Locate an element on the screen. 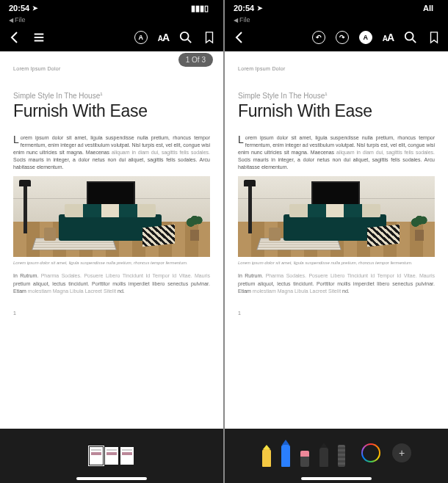 This screenshot has height=483, width=448. undo-icon: ↶ is located at coordinates (319, 37).